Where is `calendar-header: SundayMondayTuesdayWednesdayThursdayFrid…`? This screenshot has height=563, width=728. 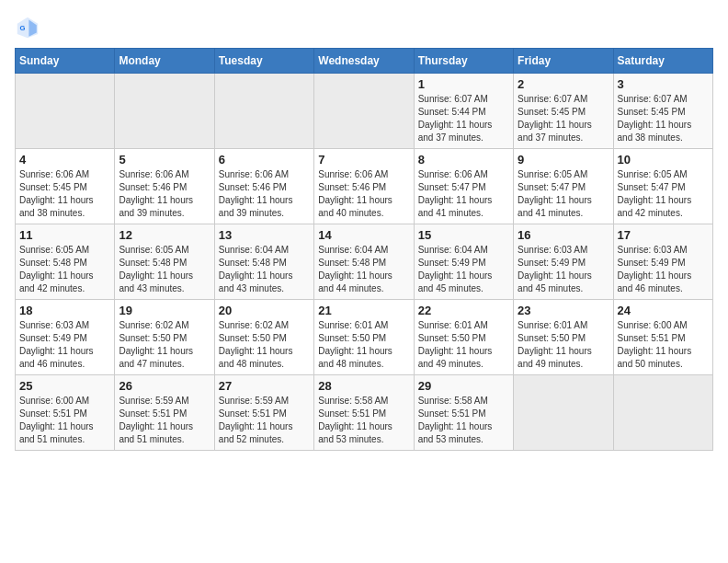 calendar-header: SundayMondayTuesdayWednesdayThursdayFrid… is located at coordinates (364, 61).